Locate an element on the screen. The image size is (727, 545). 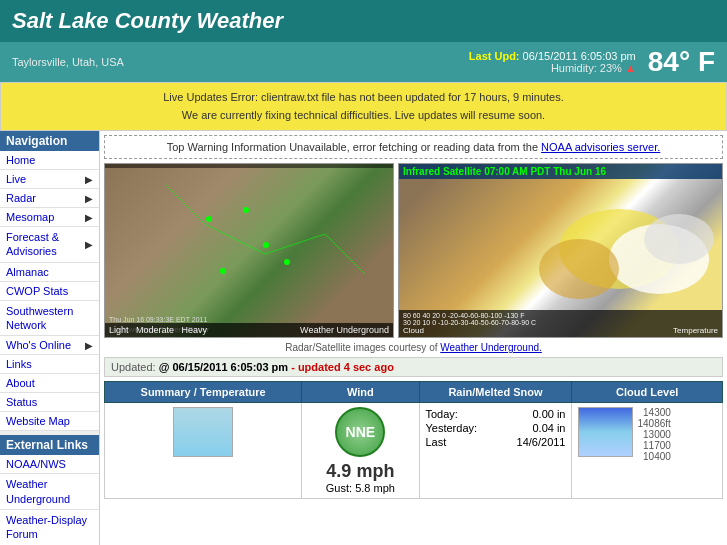
wind-speed-display: 4.9 mph is located at coordinates (360, 472).